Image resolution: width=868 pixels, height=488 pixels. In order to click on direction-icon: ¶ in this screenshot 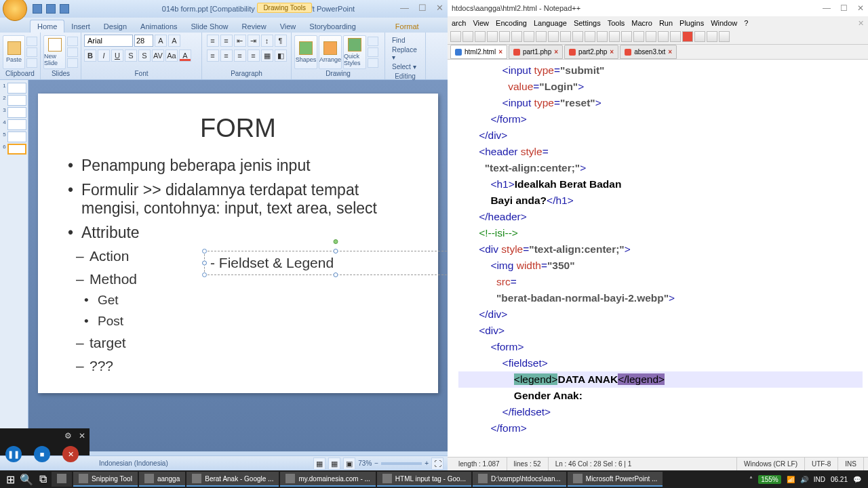, I will do `click(281, 41)`.